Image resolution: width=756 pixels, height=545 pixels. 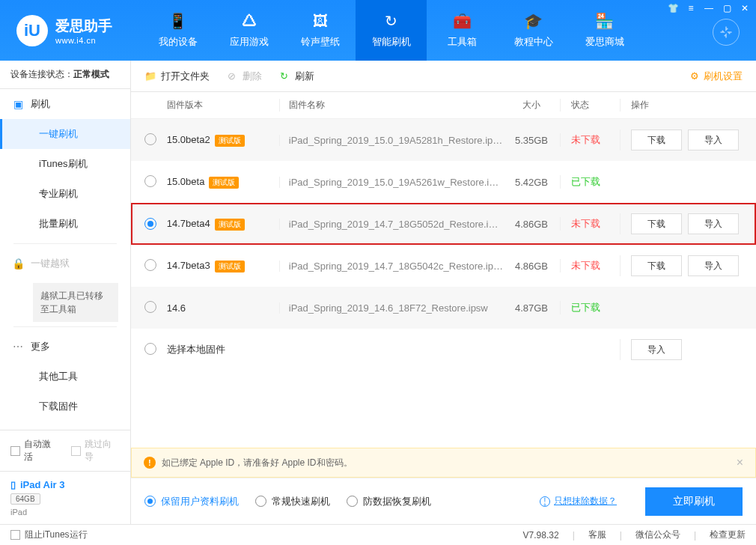 What do you see at coordinates (605, 30) in the screenshot?
I see `nav-tab-6: 🏪爱思商城` at bounding box center [605, 30].